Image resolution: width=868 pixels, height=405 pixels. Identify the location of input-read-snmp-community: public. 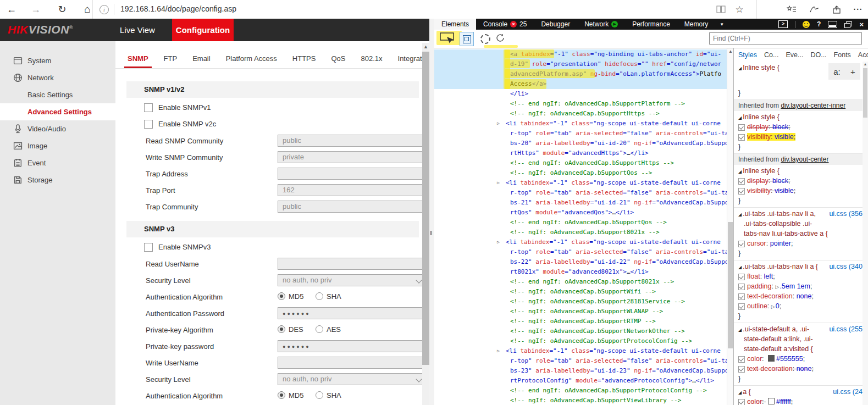
(350, 141).